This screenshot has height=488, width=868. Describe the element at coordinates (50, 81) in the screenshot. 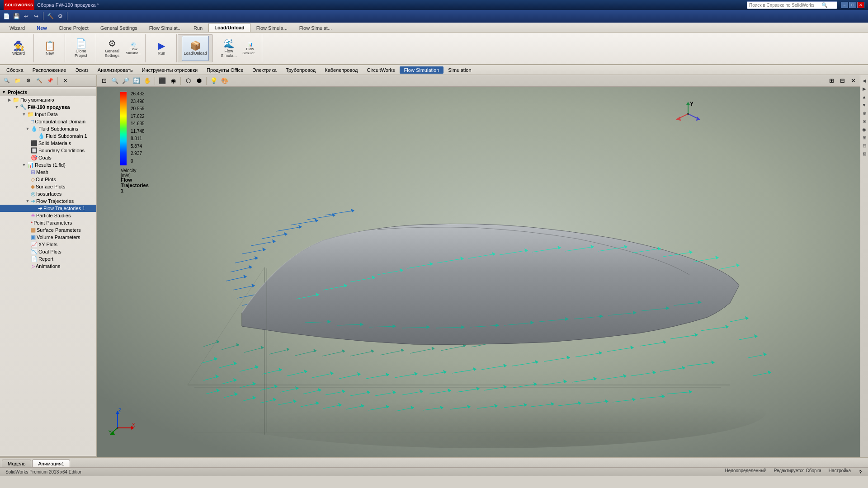

I see `tree-toolbar-btn5: 📌` at that location.